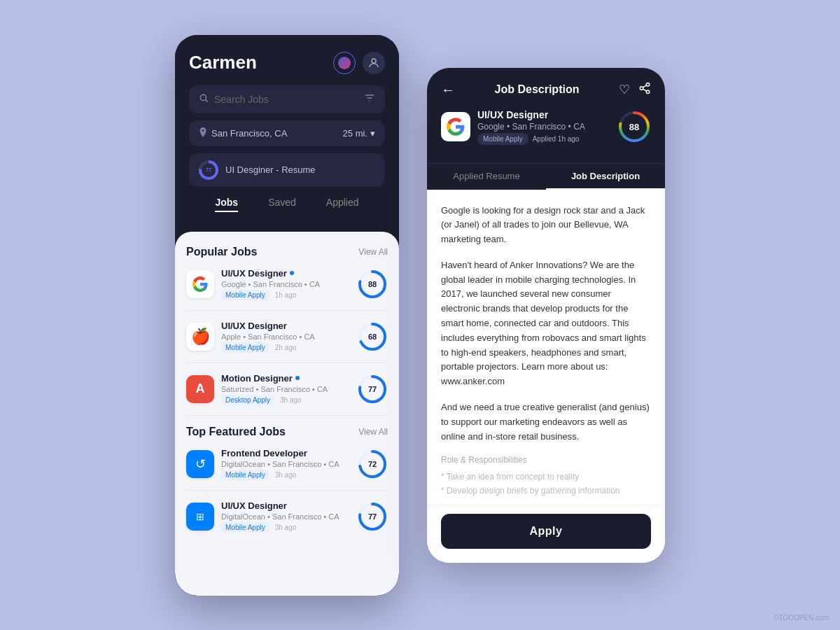  I want to click on tab-applied-resume: Applied Resume, so click(486, 176).